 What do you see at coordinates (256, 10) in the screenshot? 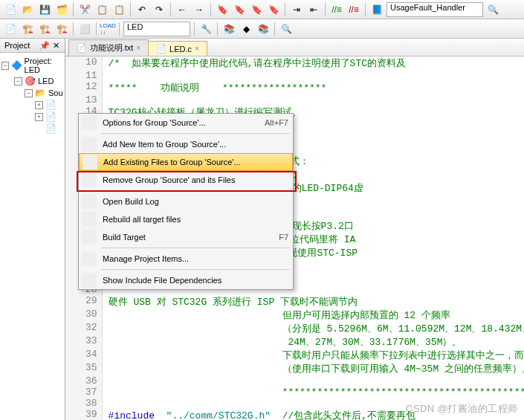
I see `bookmark-next-icon: 🔖` at bounding box center [256, 10].